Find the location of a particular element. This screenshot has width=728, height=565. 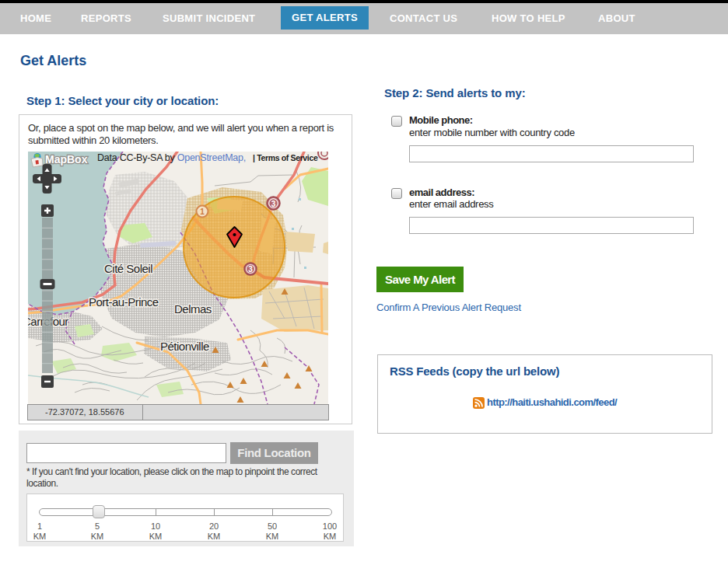

svg-text: Cité Soleil is located at coordinates (128, 269).